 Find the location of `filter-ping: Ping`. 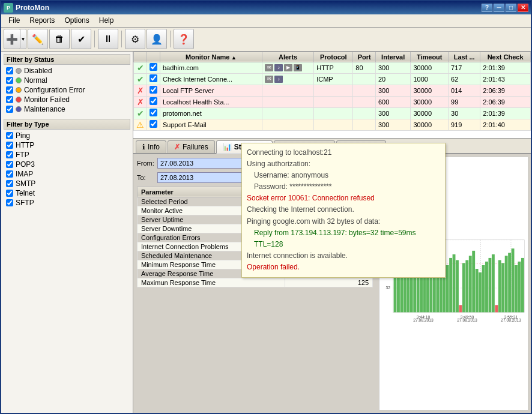

filter-ping: Ping is located at coordinates (67, 136).